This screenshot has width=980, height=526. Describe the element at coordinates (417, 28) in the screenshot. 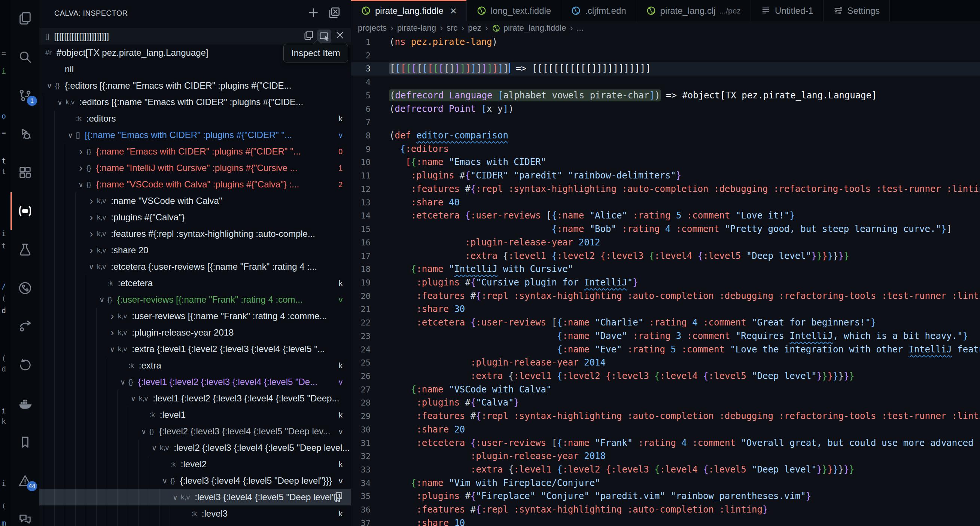

I see `breadcrumb-item: pirate-lang` at that location.